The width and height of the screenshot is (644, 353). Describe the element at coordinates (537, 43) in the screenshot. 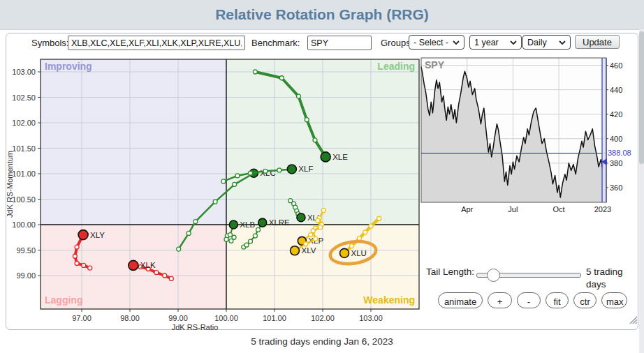

I see `frequency-select-value: Daily` at that location.